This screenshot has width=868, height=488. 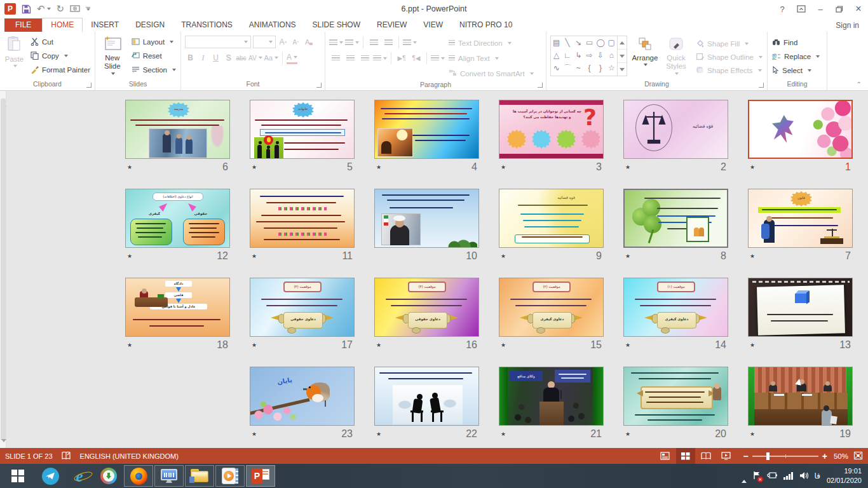 I want to click on help-button: ?, so click(x=782, y=9).